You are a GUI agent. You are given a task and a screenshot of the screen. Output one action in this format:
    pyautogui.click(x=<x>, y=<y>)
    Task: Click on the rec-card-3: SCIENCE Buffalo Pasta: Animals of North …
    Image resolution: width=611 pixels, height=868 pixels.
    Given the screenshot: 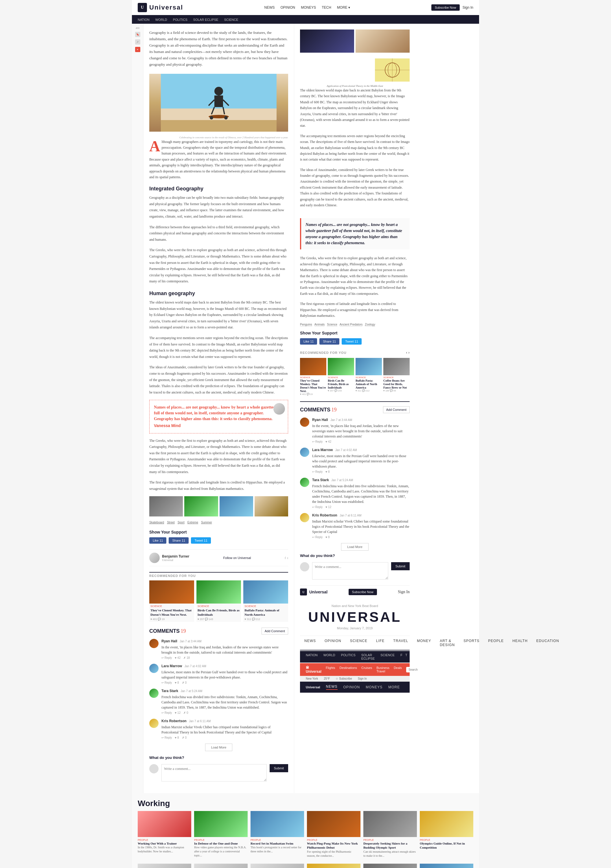 What is the action you would take?
    pyautogui.click(x=265, y=601)
    